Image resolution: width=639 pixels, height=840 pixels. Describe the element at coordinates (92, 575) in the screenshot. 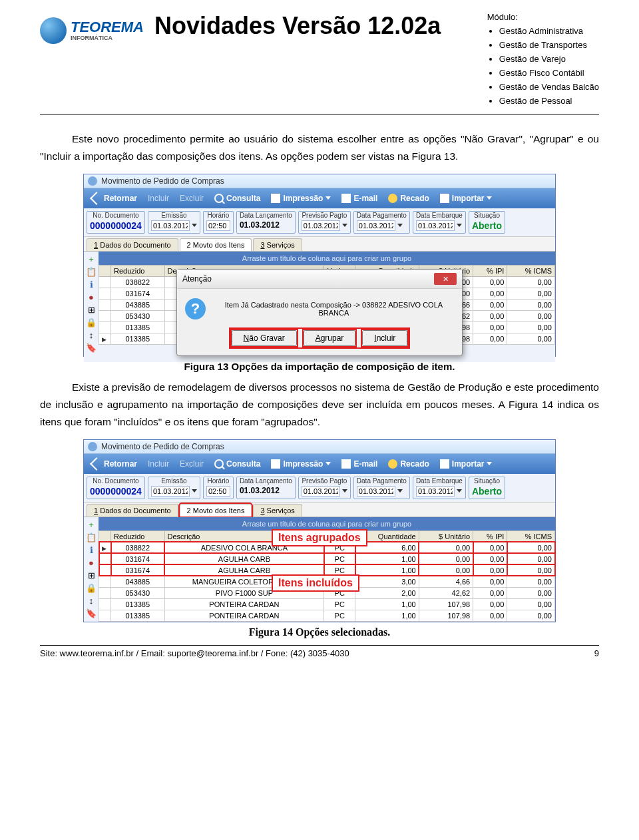

I see `grid-icon: ⊞` at that location.